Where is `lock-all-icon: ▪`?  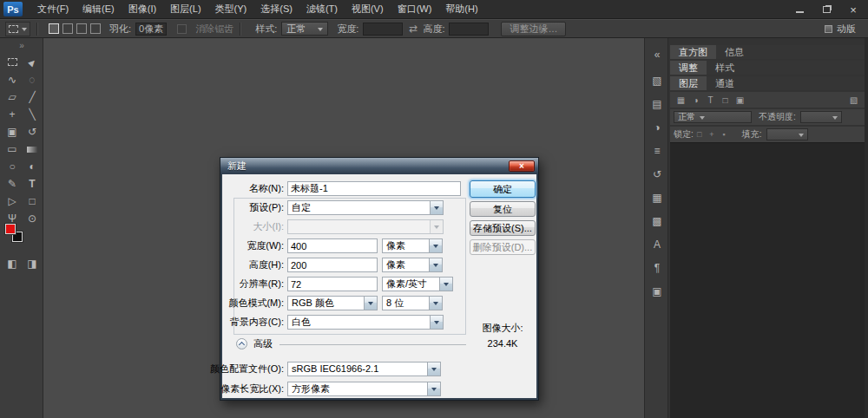 lock-all-icon: ▪ is located at coordinates (724, 134).